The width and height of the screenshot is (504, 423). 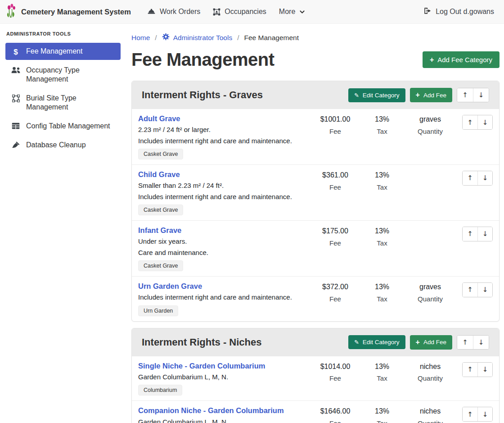 I want to click on sidebar-item-config-table: Config Table Management, so click(x=63, y=126).